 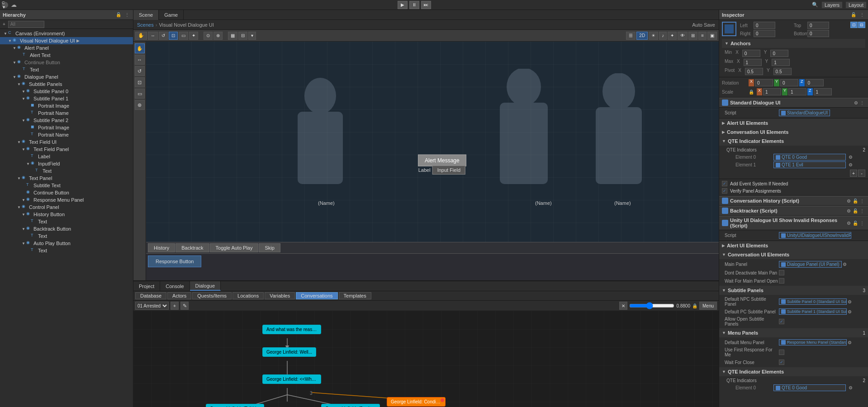 I want to click on hidden-btn: 👁, so click(x=683, y=36).